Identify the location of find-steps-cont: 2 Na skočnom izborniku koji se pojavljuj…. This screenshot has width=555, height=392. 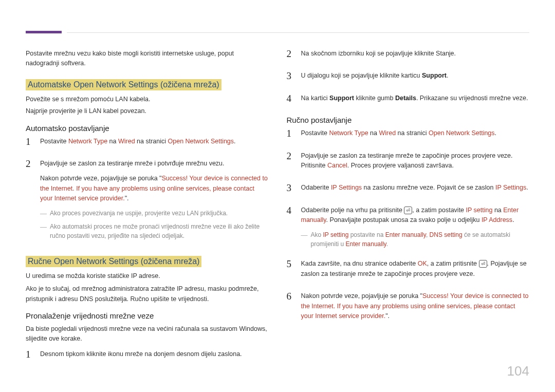
(408, 79).